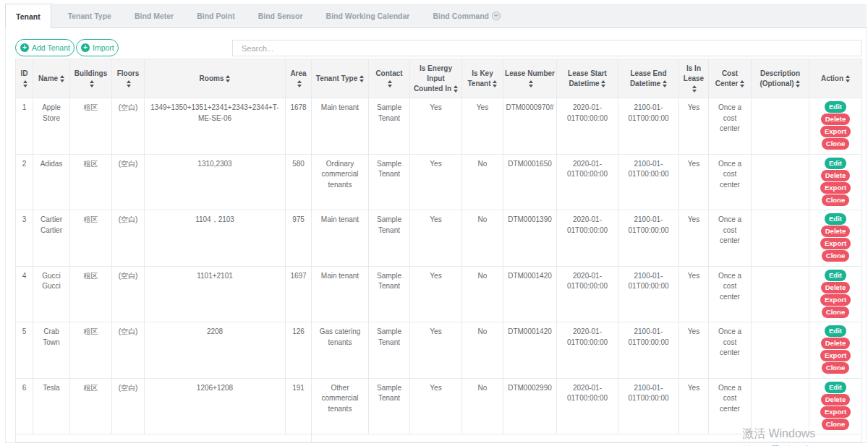 This screenshot has height=446, width=868. What do you see at coordinates (587, 239) in the screenshot?
I see `cell-lease_start_datetime: 2020-01-01T00:00:00` at bounding box center [587, 239].